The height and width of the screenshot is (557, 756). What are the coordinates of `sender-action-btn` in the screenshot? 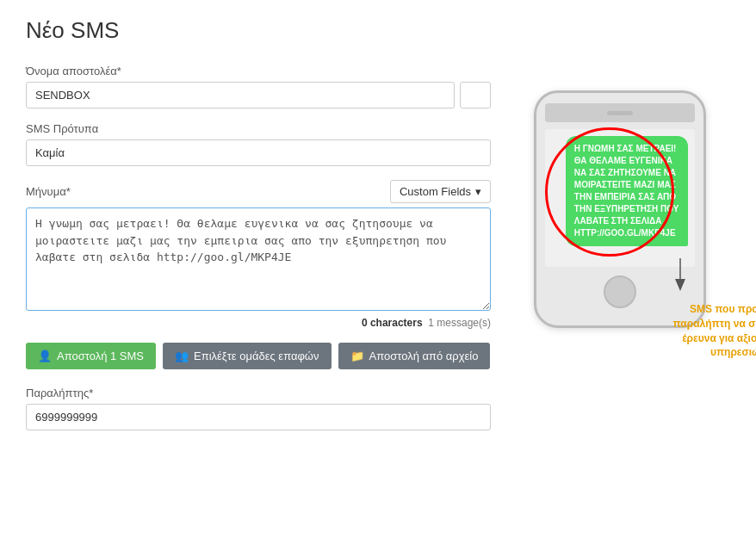 It's located at (475, 95).